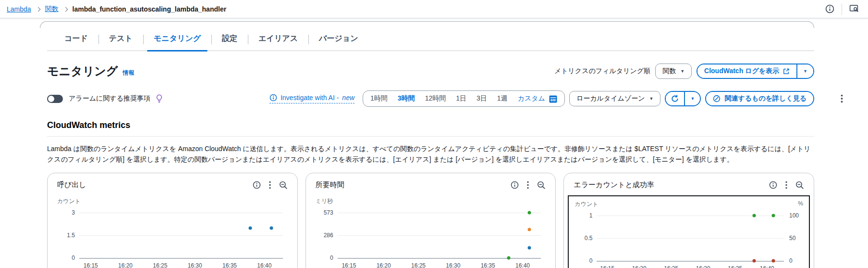  Describe the element at coordinates (464, 99) in the screenshot. I see `time-range-selector: 1時間3時間12時間1日3日1週 カスタム` at that location.